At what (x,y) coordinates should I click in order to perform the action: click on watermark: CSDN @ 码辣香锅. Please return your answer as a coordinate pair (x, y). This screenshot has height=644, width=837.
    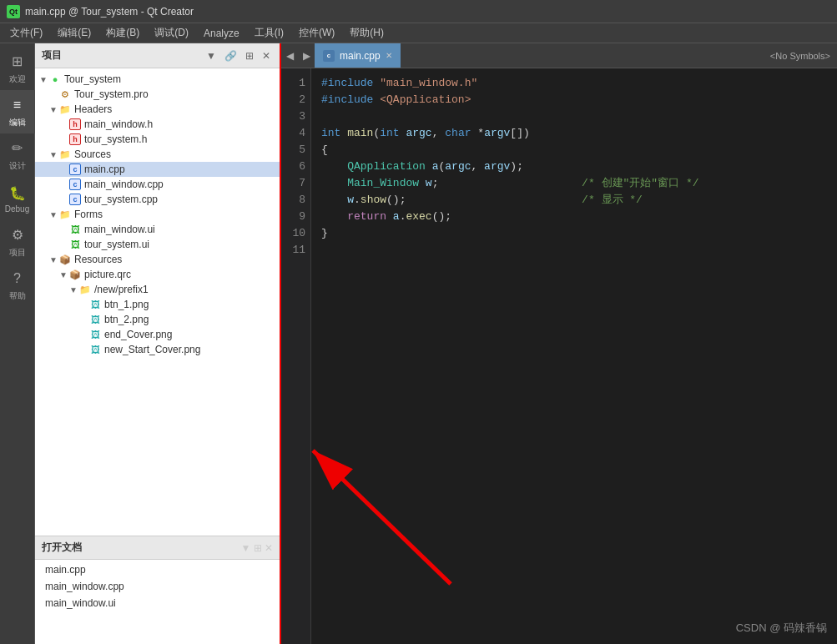
    Looking at the image, I should click on (781, 628).